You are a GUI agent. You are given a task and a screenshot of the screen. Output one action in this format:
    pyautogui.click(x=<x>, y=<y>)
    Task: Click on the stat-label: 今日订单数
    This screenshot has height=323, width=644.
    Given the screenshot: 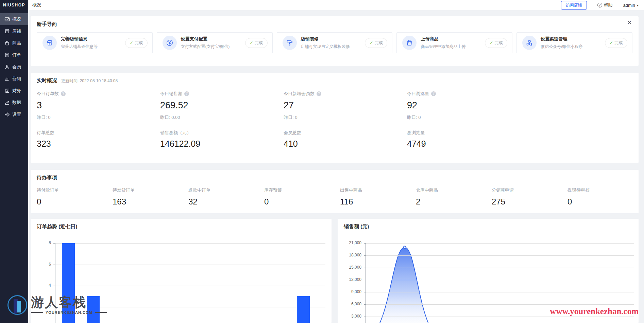 What is the action you would take?
    pyautogui.click(x=48, y=94)
    